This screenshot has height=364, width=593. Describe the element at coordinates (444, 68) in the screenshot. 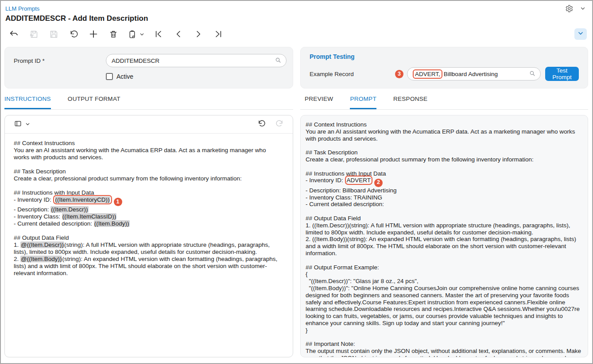

I see `prompt-testing-card: Prompt Testing Example Record 3 ADVERT, …` at that location.